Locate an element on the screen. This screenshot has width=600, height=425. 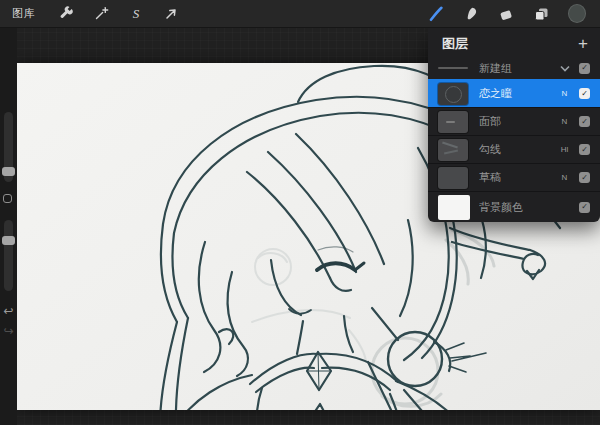
toolbar-left: 图库 S is located at coordinates (96, 14).